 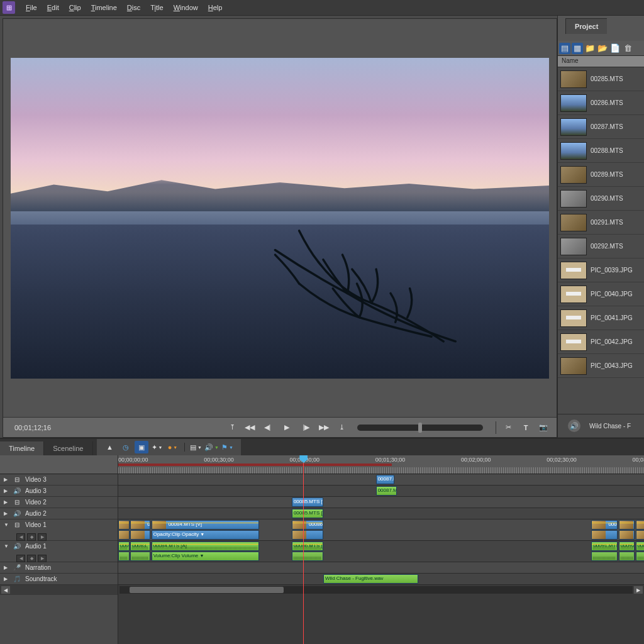 I want to click on clip: 00091.MTS [A, so click(x=604, y=546).